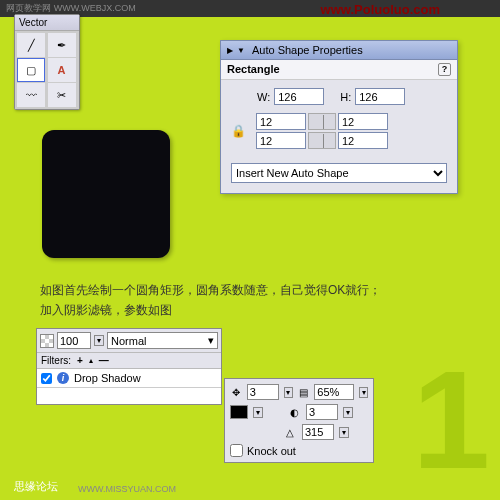  Describe the element at coordinates (62, 95) in the screenshot. I see `knife-tool: ✂` at that location.